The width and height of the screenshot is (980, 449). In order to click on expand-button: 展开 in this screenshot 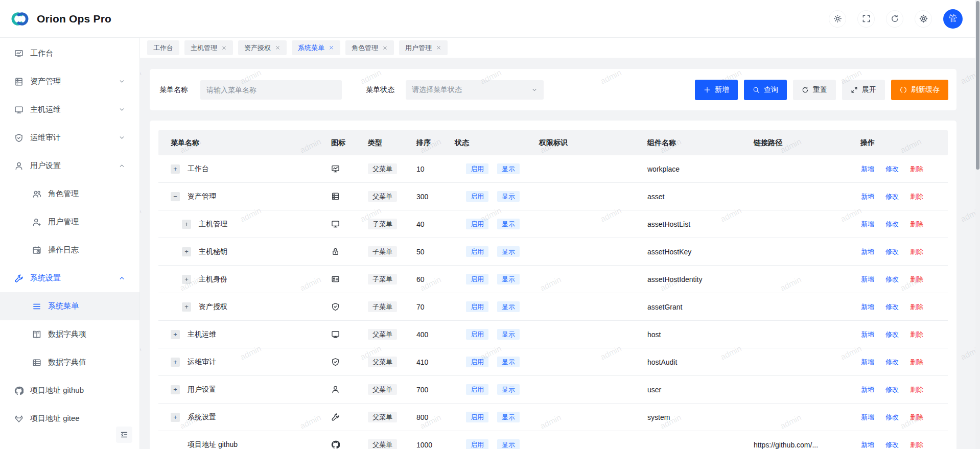, I will do `click(864, 90)`.